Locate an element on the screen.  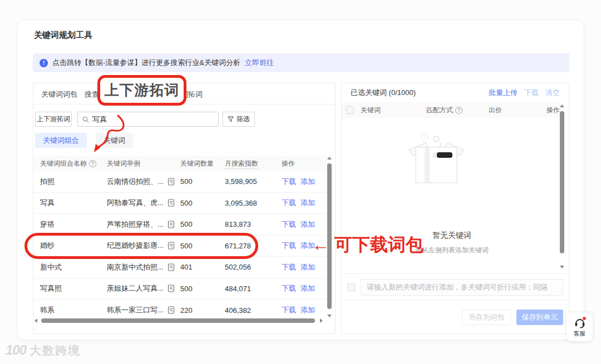
combo-count: 220 is located at coordinates (203, 310).